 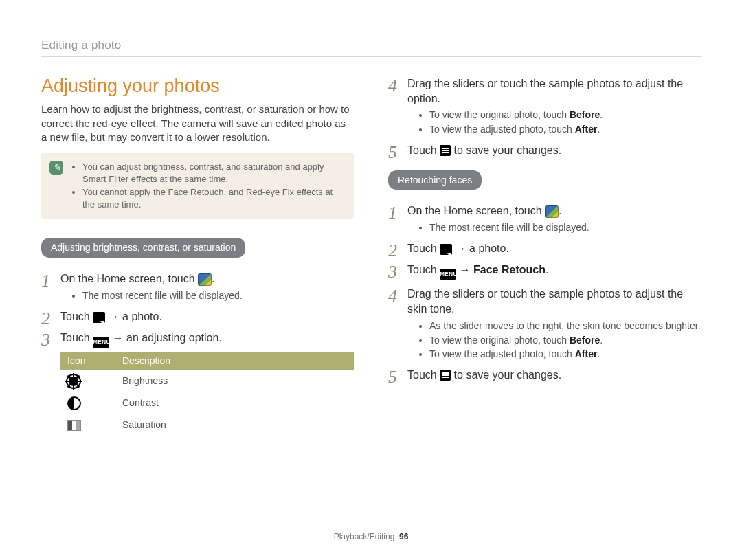 I want to click on subsection-heading-adjusting: Adjusting brightness, contrast, or satur…, so click(x=143, y=247).